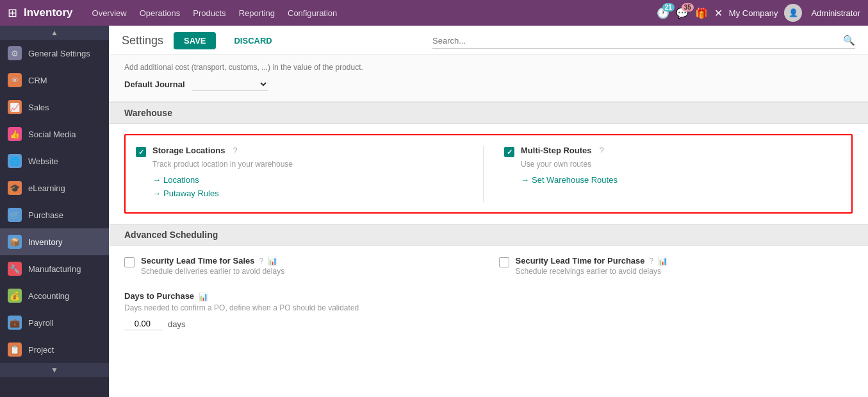  What do you see at coordinates (129, 262) in the screenshot?
I see `security-lead-sales-checkbox` at bounding box center [129, 262].